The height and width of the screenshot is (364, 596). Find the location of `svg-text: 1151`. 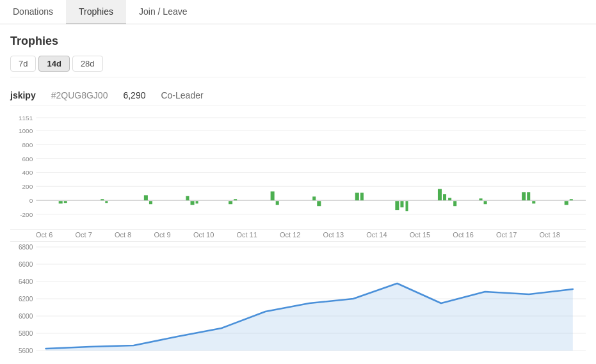

svg-text: 1151 is located at coordinates (26, 118).